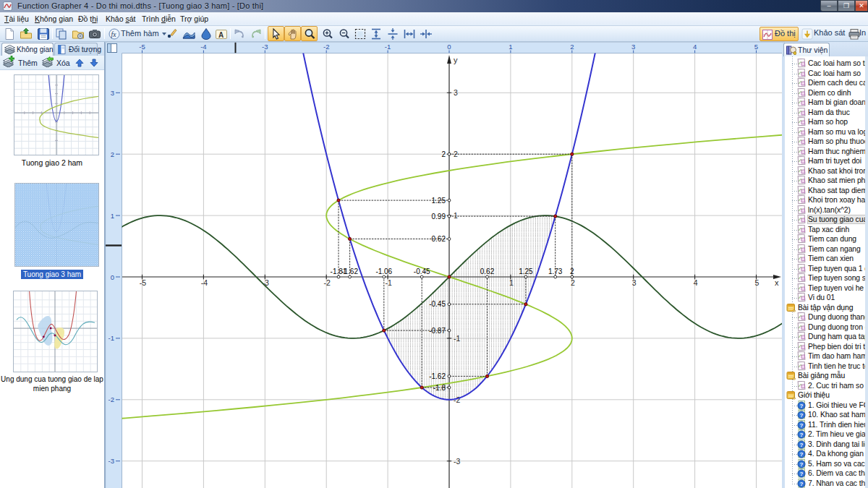 The width and height of the screenshot is (868, 488). I want to click on svg-text: 1.73, so click(556, 272).